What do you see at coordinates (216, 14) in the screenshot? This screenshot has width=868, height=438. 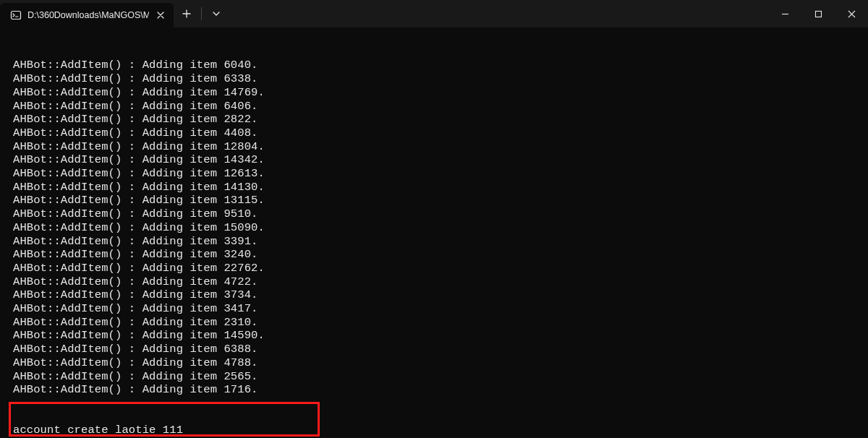 I see `tab-dropdown-button` at bounding box center [216, 14].